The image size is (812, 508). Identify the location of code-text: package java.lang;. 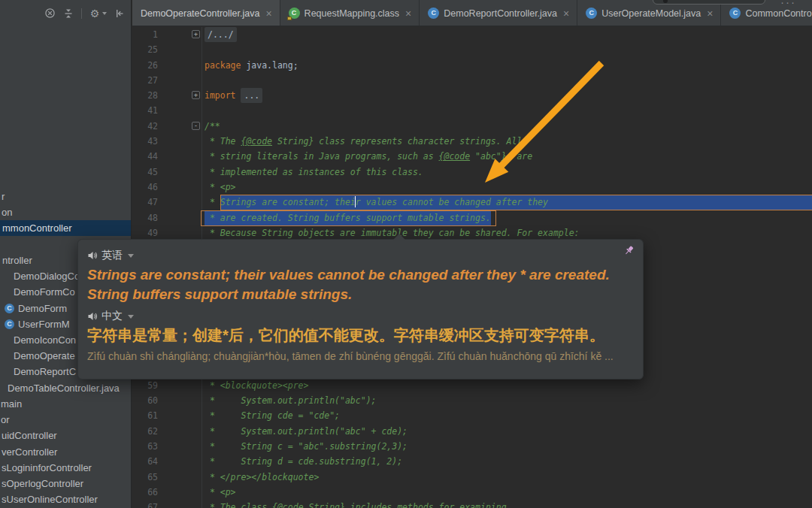
(507, 65).